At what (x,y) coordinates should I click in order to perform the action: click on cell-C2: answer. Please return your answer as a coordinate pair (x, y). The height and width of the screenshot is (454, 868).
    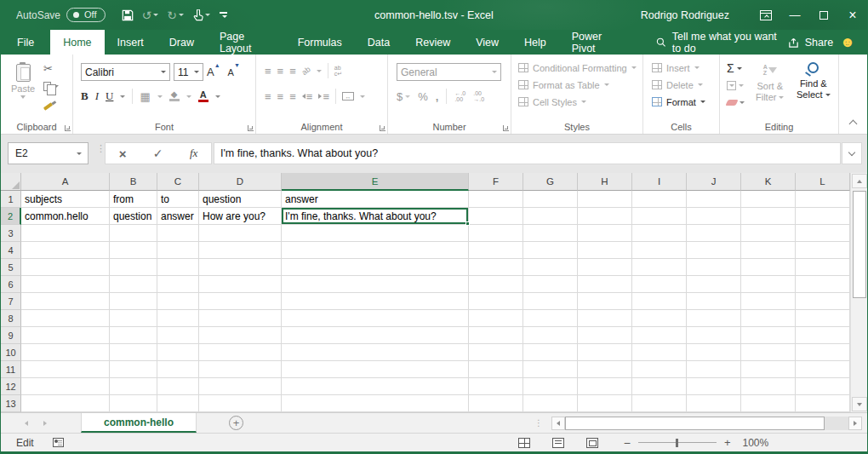
    Looking at the image, I should click on (179, 216).